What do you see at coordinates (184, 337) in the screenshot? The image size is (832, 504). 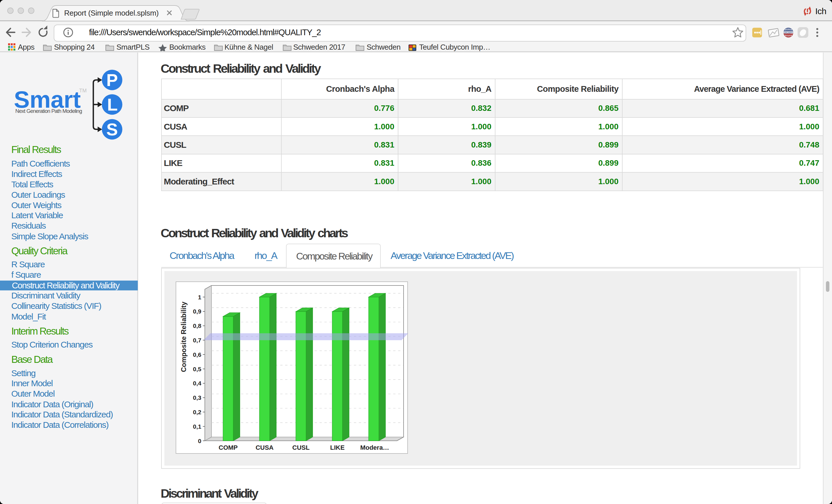 I see `svg-text: Composite Reliability` at bounding box center [184, 337].